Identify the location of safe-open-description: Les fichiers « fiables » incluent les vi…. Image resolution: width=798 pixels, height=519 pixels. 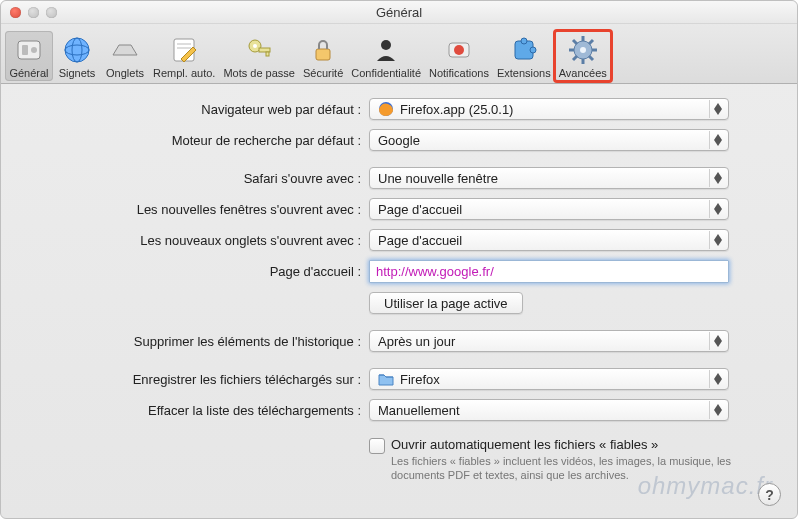
(575, 468).